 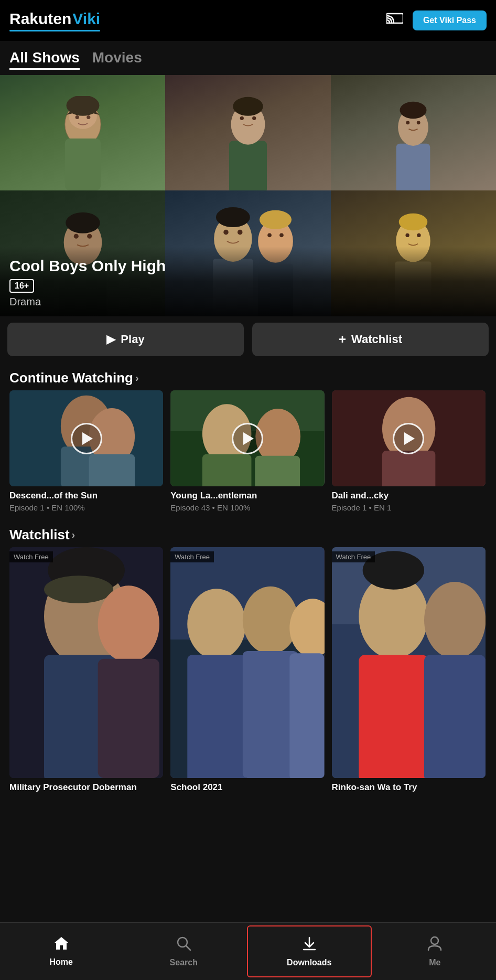 What do you see at coordinates (435, 952) in the screenshot?
I see `nav-me: Me` at bounding box center [435, 952].